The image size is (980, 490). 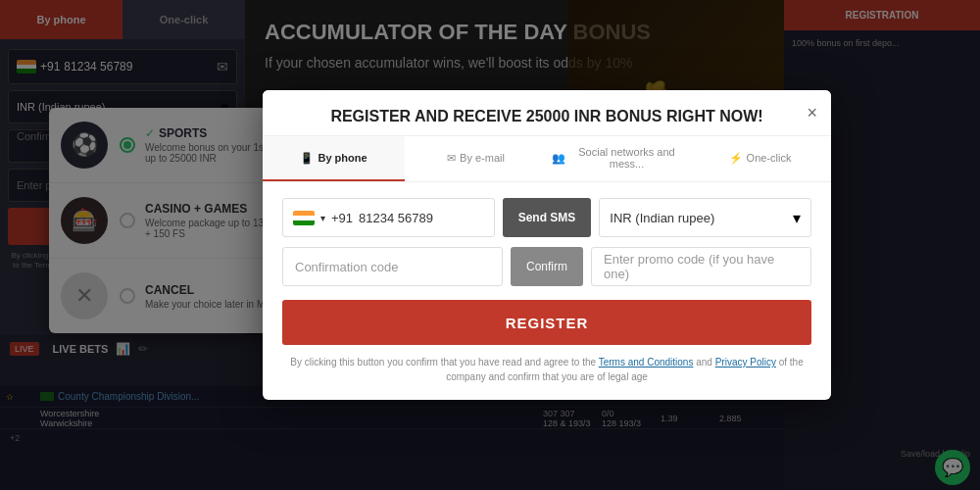 I want to click on email-tab-icon: ✉, so click(x=451, y=159).